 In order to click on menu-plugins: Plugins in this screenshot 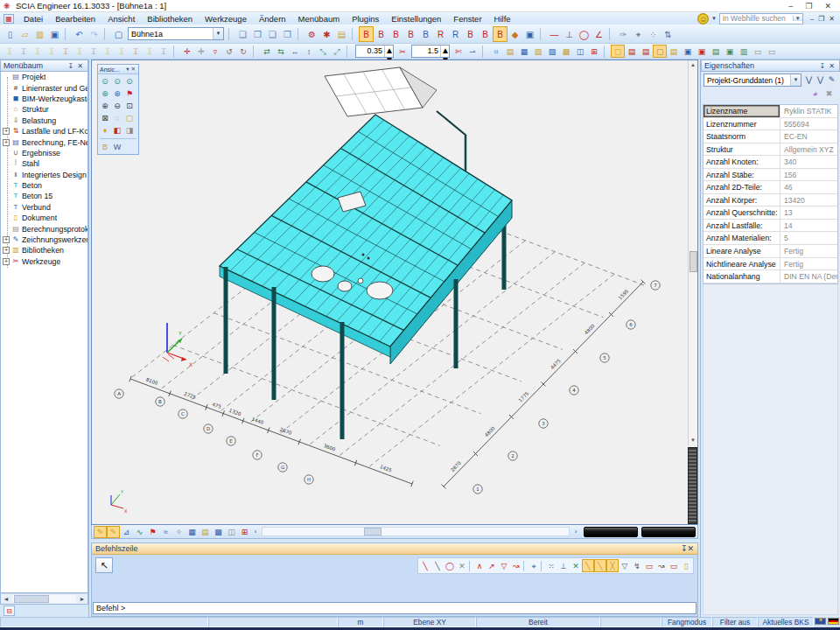, I will do `click(366, 19)`.